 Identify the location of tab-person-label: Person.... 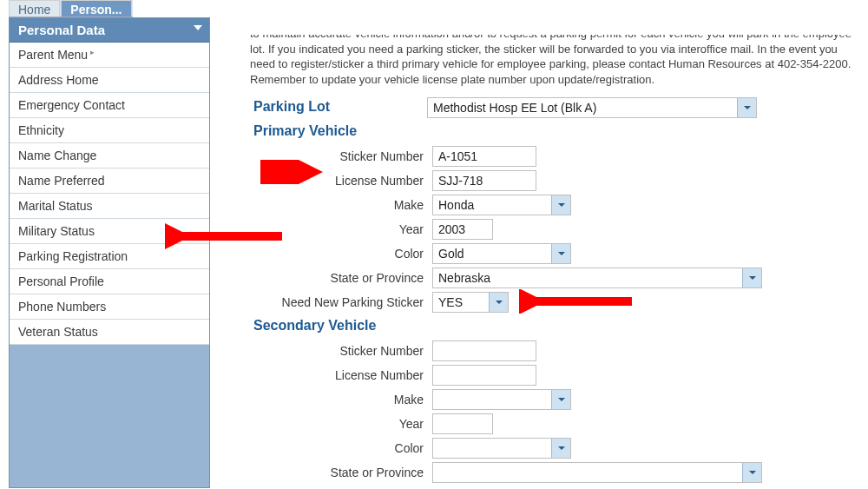
(95, 10).